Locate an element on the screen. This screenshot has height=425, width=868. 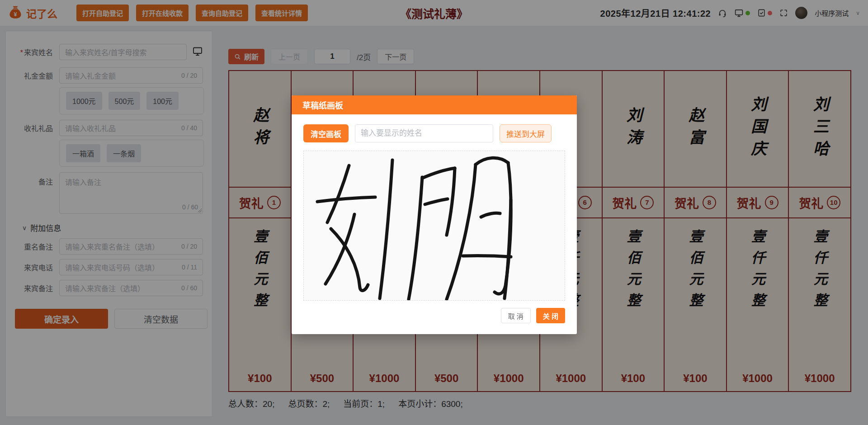
clear-canvas-button: 清空画板 is located at coordinates (326, 133).